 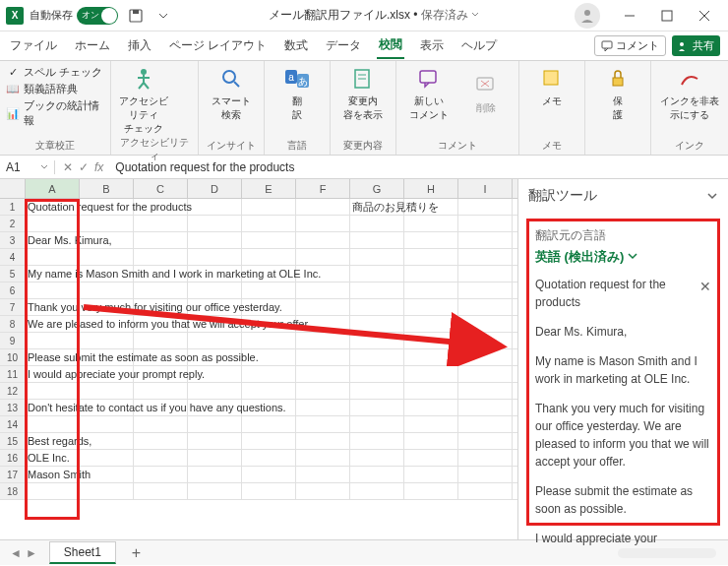 What do you see at coordinates (98, 167) in the screenshot?
I see `fx-icon: fx` at bounding box center [98, 167].